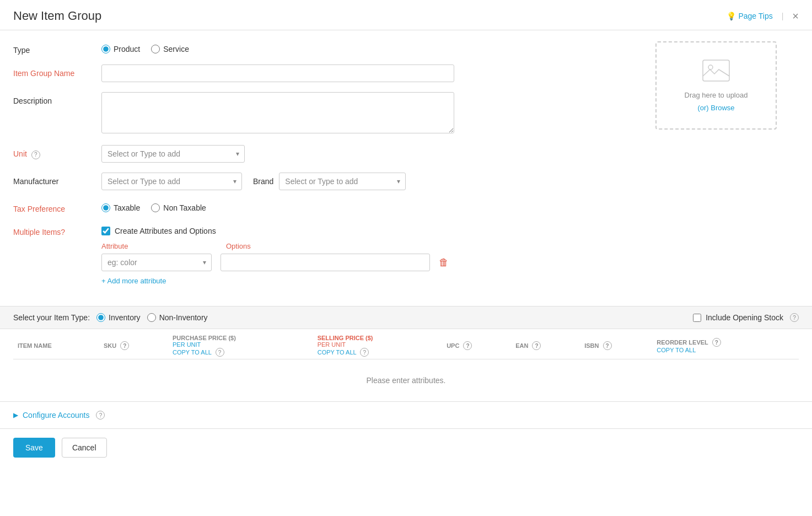  What do you see at coordinates (406, 448) in the screenshot?
I see `footer-buttons: Save Cancel` at bounding box center [406, 448].